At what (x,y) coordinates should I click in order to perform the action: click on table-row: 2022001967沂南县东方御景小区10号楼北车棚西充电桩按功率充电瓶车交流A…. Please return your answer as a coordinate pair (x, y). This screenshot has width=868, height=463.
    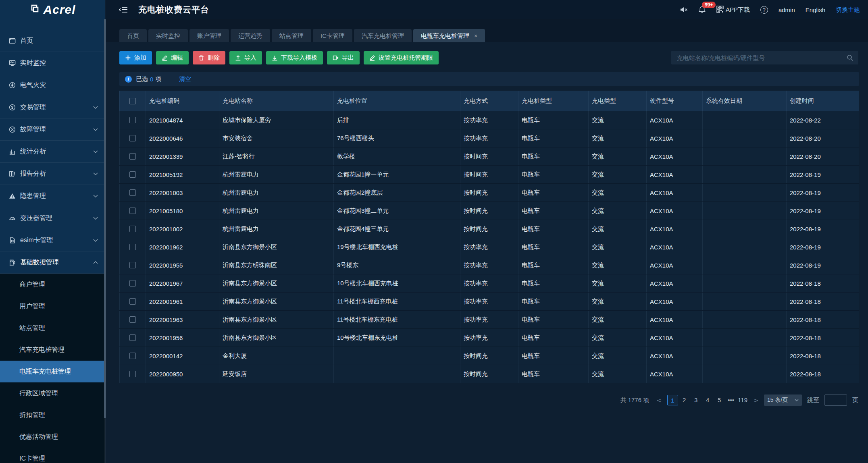
    Looking at the image, I should click on (489, 284).